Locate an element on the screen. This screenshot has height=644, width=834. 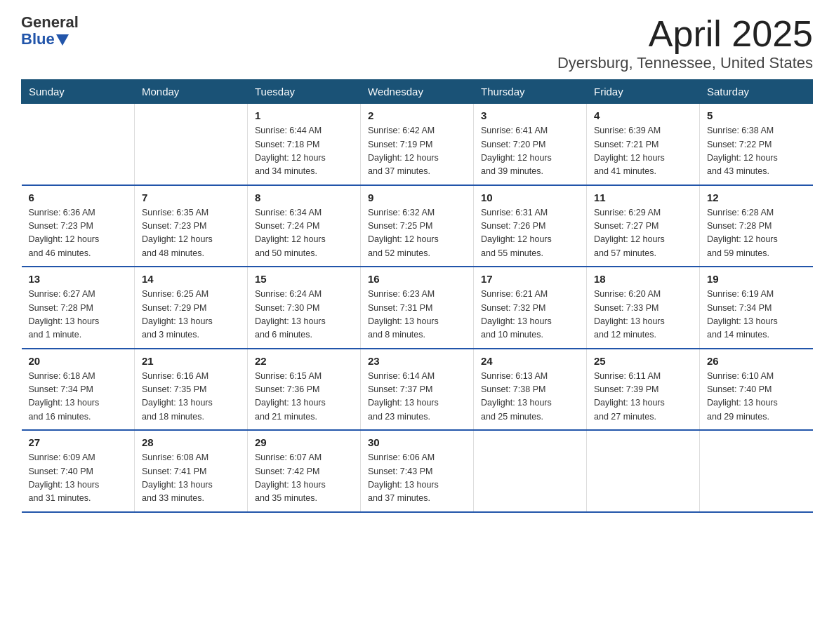
day-cell: 5Sunrise: 6:38 AM Sunset: 7:22 PM Daylig… is located at coordinates (757, 145).